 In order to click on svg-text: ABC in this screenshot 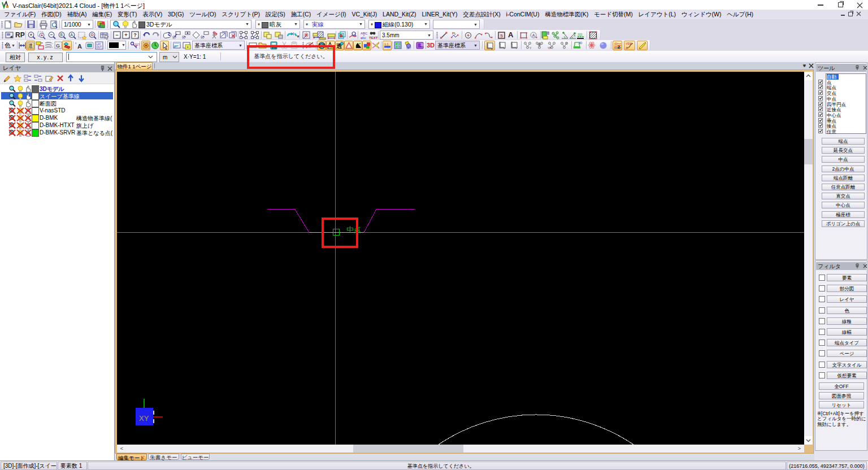, I will do `click(364, 33)`.